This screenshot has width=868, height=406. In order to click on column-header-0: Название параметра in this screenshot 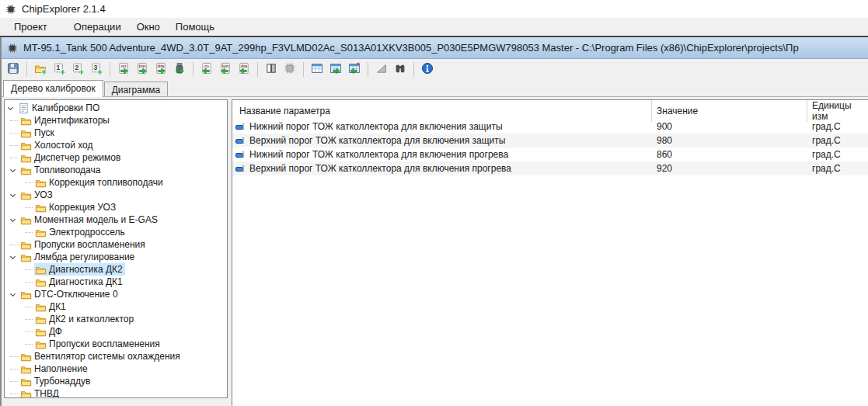, I will do `click(442, 111)`.